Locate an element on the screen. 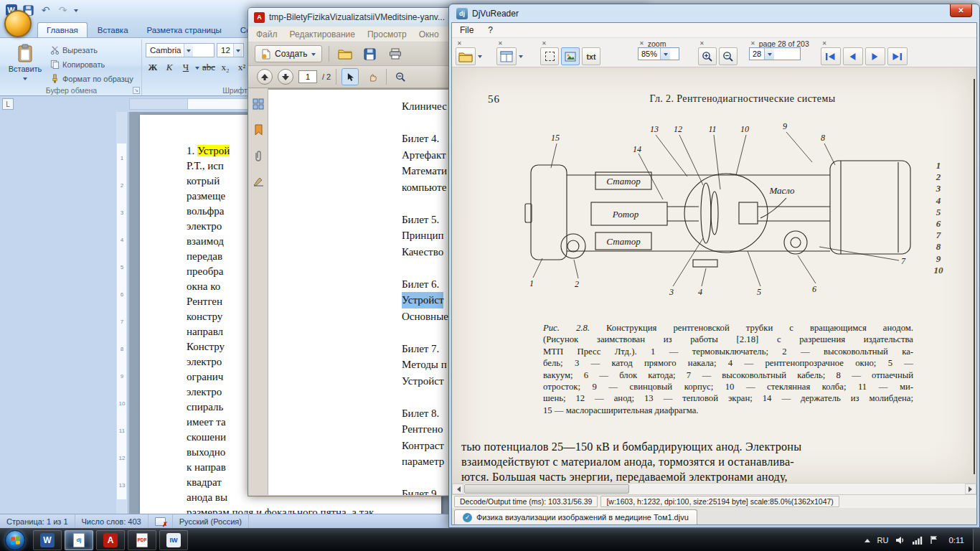  word-icon: W is located at coordinates (47, 540).